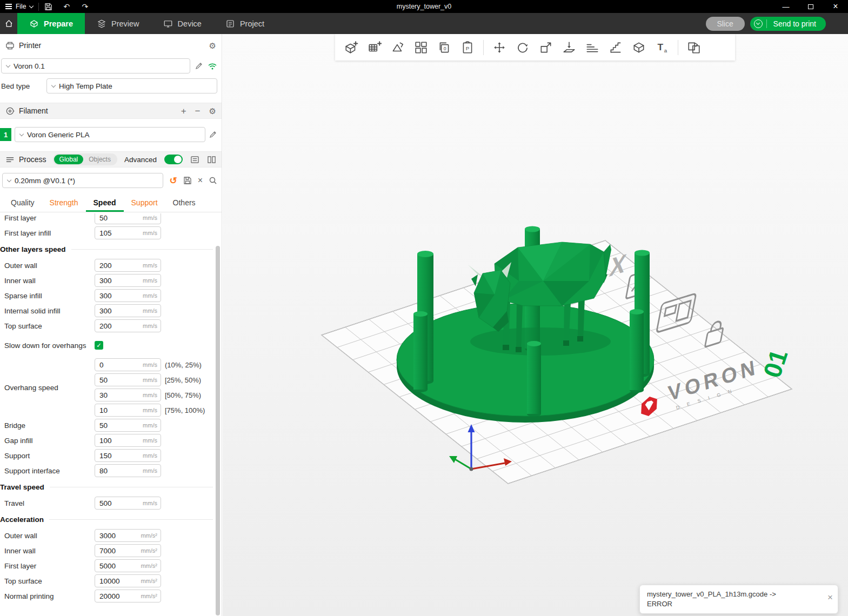 The height and width of the screenshot is (616, 848). Describe the element at coordinates (99, 345) in the screenshot. I see `slow-down-overhangs-checkbox: ✓` at that location.